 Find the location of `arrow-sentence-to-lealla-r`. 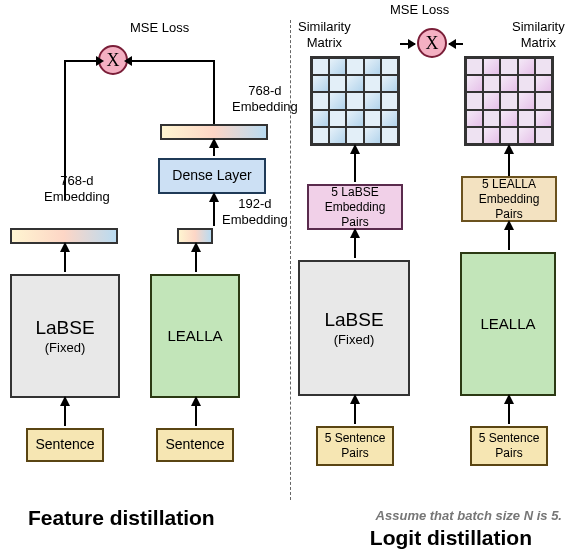

arrow-sentence-to-lealla-r is located at coordinates (509, 413).